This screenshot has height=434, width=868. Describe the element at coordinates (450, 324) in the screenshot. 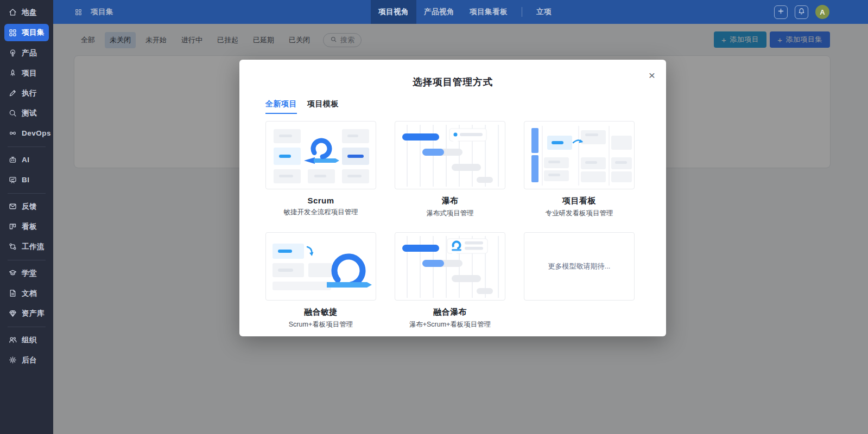

I see `template-card-desc: 瀑布+Scrum+看板项目管理` at that location.